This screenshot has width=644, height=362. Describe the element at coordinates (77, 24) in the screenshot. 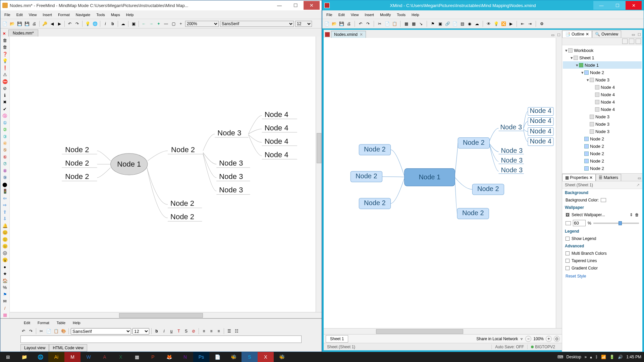

I see `redo-icon: ↷` at that location.